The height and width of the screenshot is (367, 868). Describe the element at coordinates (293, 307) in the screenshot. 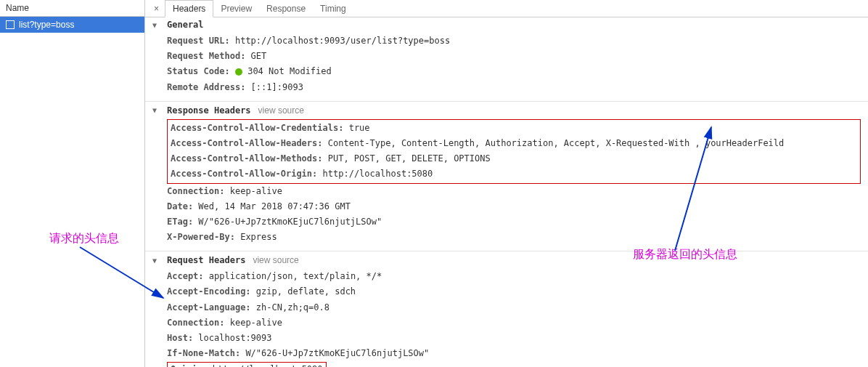

I see `al-value: zh-CN,zh;q=0.8` at that location.